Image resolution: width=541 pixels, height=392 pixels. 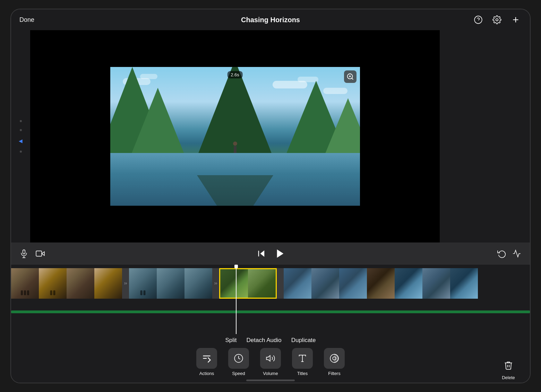 What do you see at coordinates (270, 340) in the screenshot?
I see `context-actions: Split Detach Audio Duplicate` at bounding box center [270, 340].